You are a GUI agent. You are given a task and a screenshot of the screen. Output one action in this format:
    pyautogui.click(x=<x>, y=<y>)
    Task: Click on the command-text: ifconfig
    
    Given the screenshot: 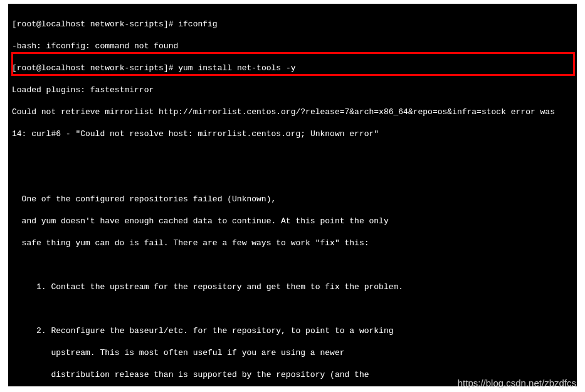 What is the action you would take?
    pyautogui.click(x=198, y=24)
    